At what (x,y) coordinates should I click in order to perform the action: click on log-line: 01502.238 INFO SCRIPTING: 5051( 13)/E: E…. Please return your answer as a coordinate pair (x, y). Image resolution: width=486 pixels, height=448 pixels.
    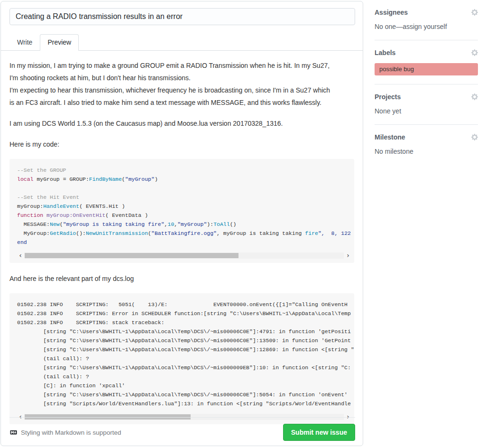
    Looking at the image, I should click on (186, 305).